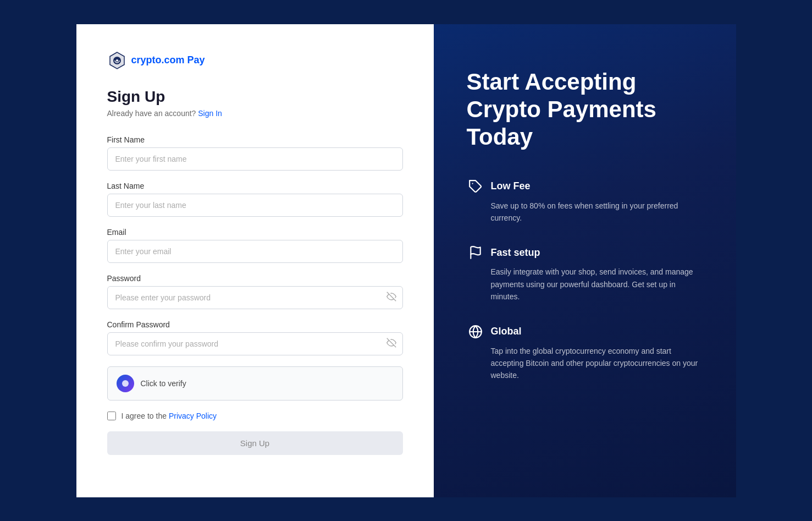  What do you see at coordinates (255, 140) in the screenshot?
I see `first-name-label: First Name` at bounding box center [255, 140].